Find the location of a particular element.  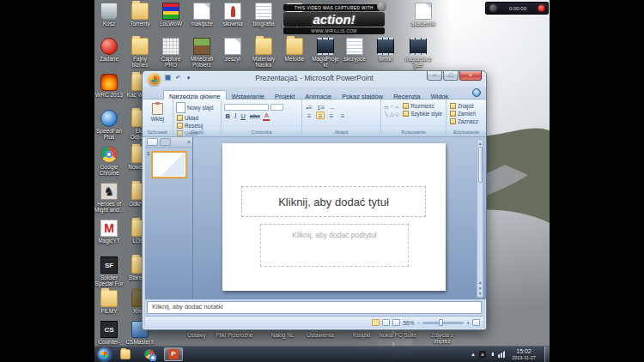

desktop-icon-ball: Zadane is located at coordinates (109, 50).